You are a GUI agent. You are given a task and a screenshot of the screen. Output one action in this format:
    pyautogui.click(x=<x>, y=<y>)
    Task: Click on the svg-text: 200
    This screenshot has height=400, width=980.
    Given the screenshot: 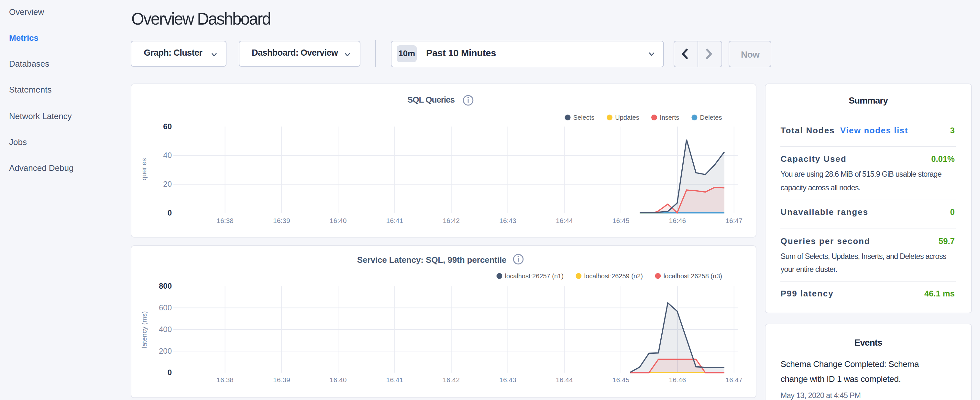 What is the action you would take?
    pyautogui.click(x=165, y=351)
    